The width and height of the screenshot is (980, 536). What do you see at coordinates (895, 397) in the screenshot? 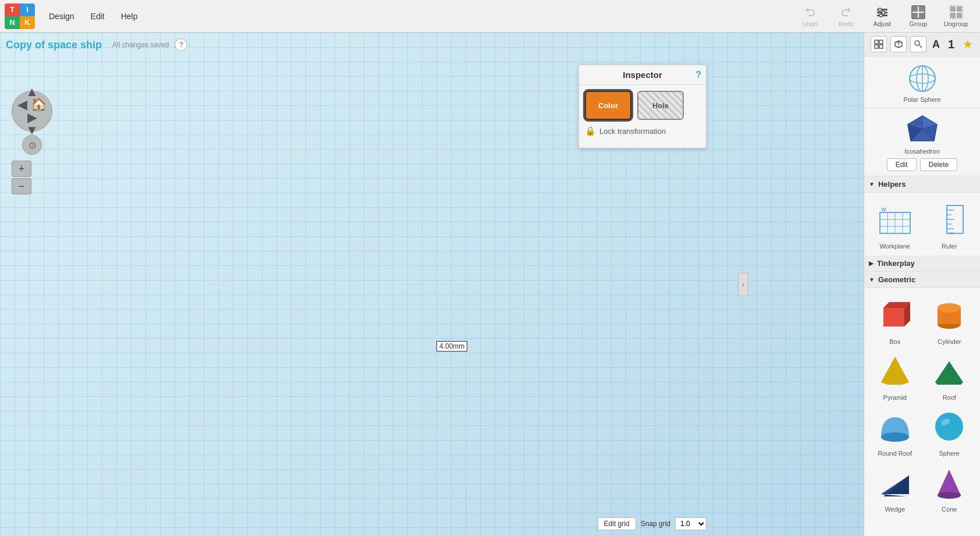
I see `pyramid-label: Pyramid` at bounding box center [895, 397].